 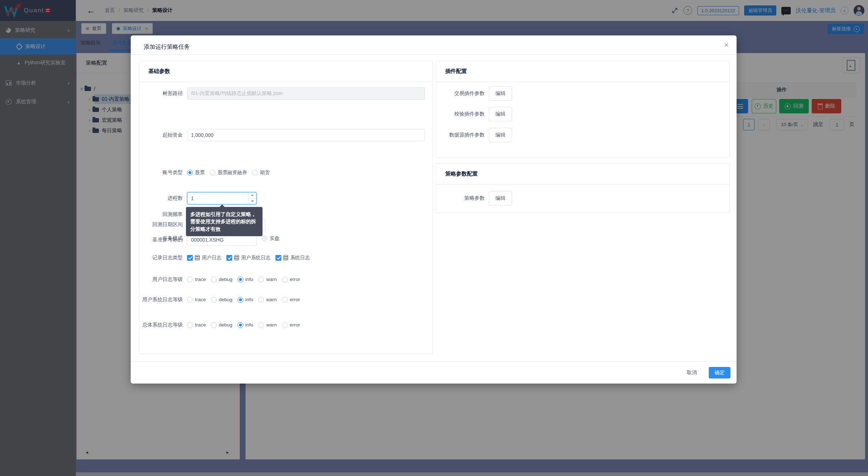 I want to click on option-label: 股票, so click(x=200, y=173).